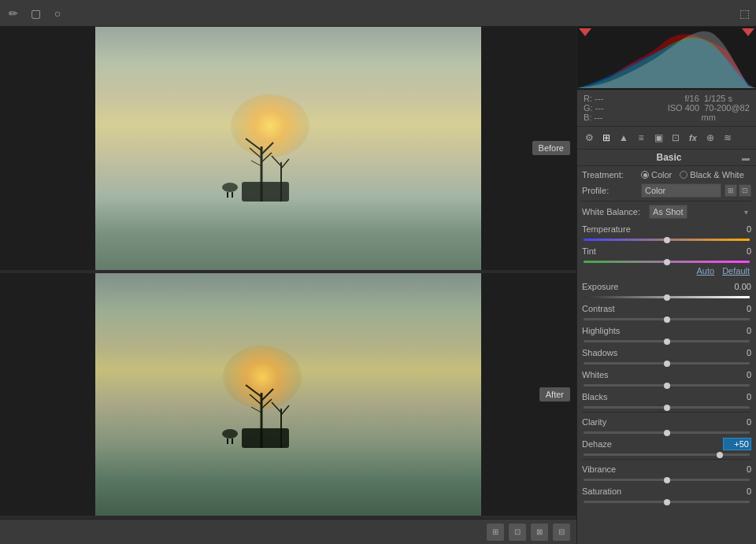 This screenshot has width=756, height=544. Describe the element at coordinates (666, 239) in the screenshot. I see `temperature-slider-row` at that location.